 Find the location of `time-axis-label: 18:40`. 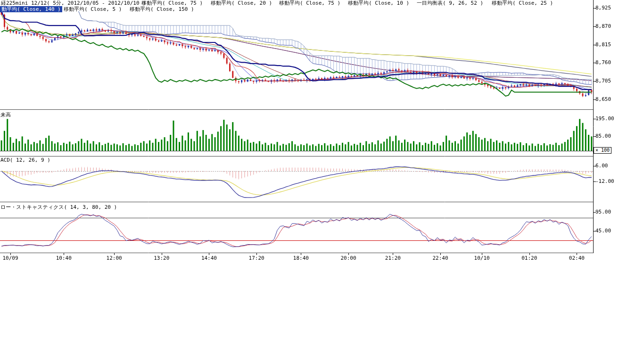

time-axis-label: 18:40 is located at coordinates (301, 258).